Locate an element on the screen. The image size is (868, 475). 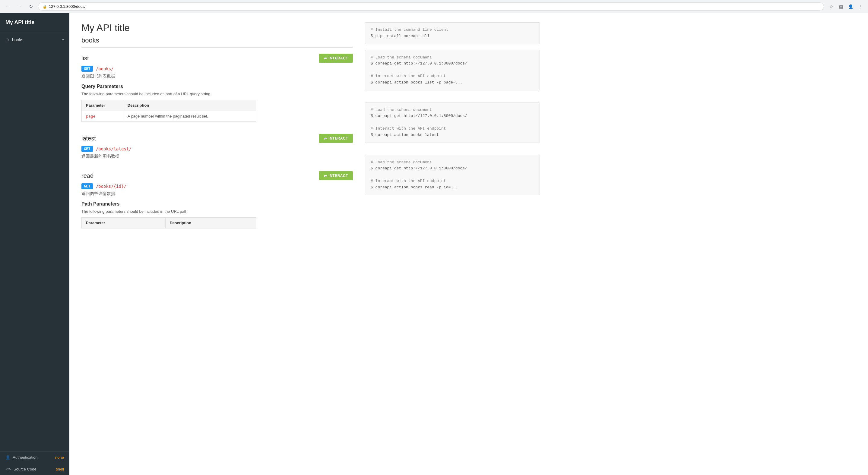
endpoint-latest-route: GET /books/latest/ is located at coordinates (217, 149).